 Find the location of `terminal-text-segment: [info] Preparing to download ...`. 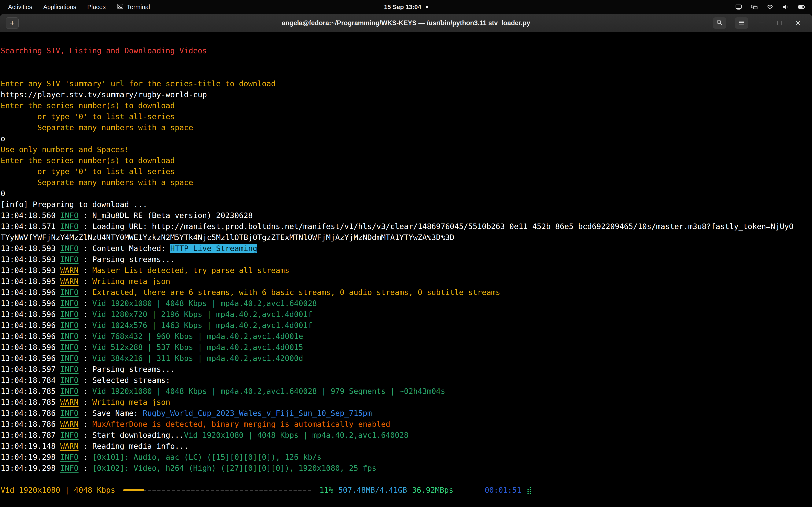

terminal-text-segment: [info] Preparing to download ... is located at coordinates (74, 205).